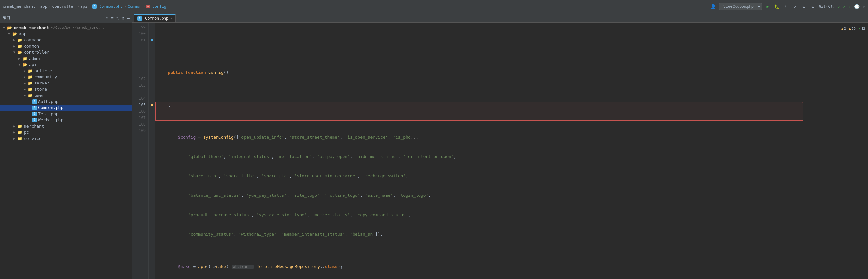  Describe the element at coordinates (788, 7) in the screenshot. I see `top-bar-right: 👤 StoreCoupon.php ▶ 🐛 ⬇ ↙ ⚙ ⚙ Git(G): ✓ …` at that location.